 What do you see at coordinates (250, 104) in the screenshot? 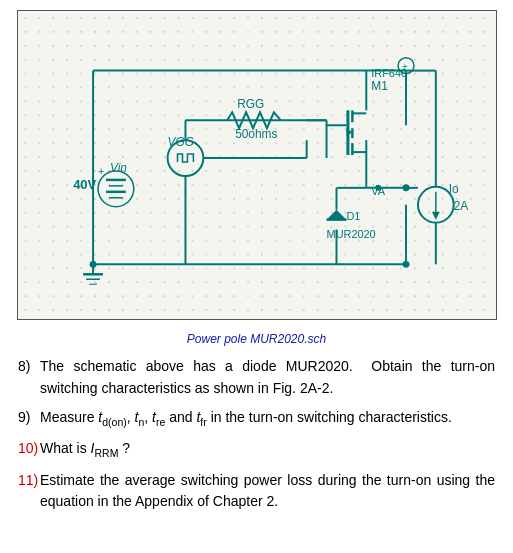
I see `svg-text: RGG` at bounding box center [250, 104].